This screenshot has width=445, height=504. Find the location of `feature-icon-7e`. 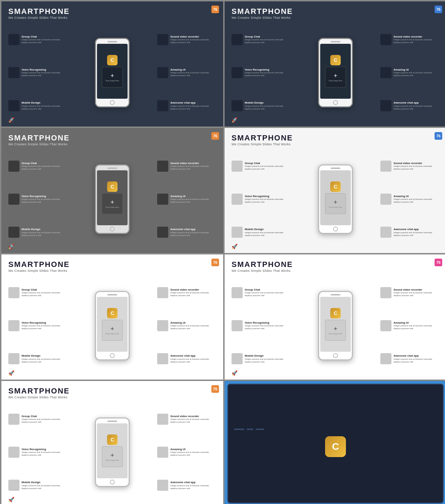

feature-icon-7e is located at coordinates (163, 452).